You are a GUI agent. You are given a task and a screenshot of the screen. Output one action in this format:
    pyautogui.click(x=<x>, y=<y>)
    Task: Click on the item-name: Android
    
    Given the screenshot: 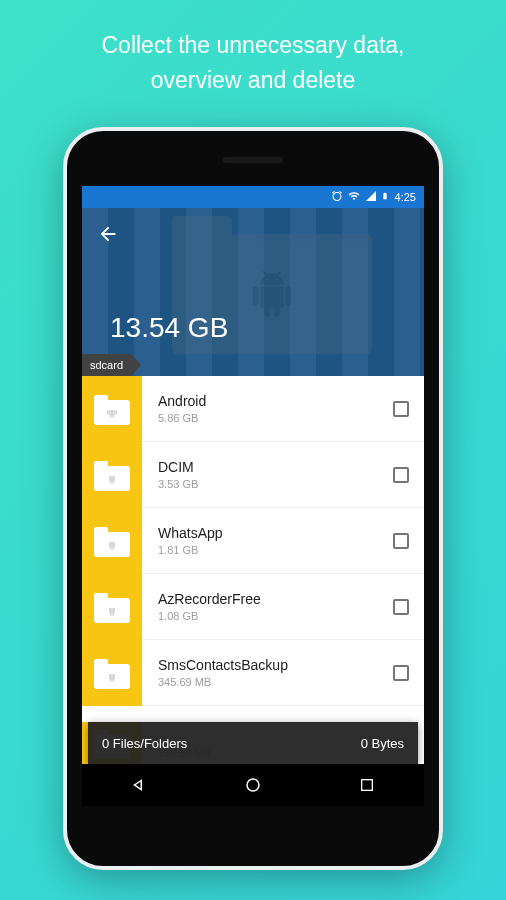 What is the action you would take?
    pyautogui.click(x=268, y=401)
    